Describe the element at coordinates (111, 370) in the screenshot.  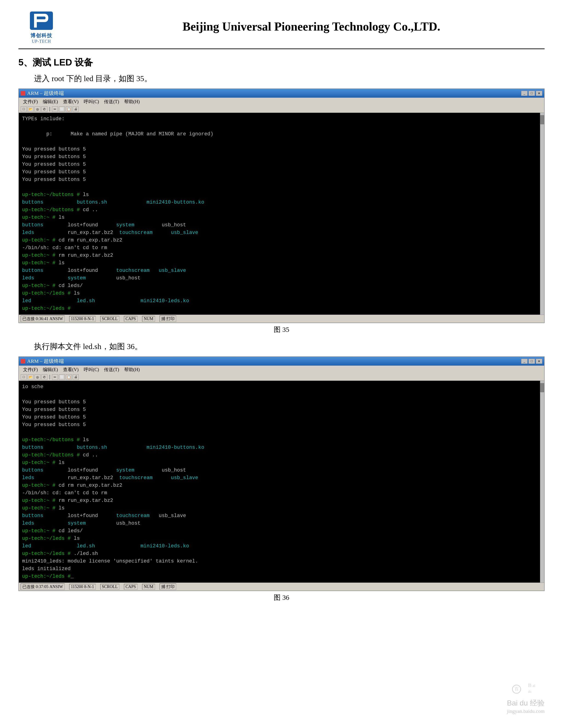
I see `menu-transfer-2: 传送(T)` at that location.